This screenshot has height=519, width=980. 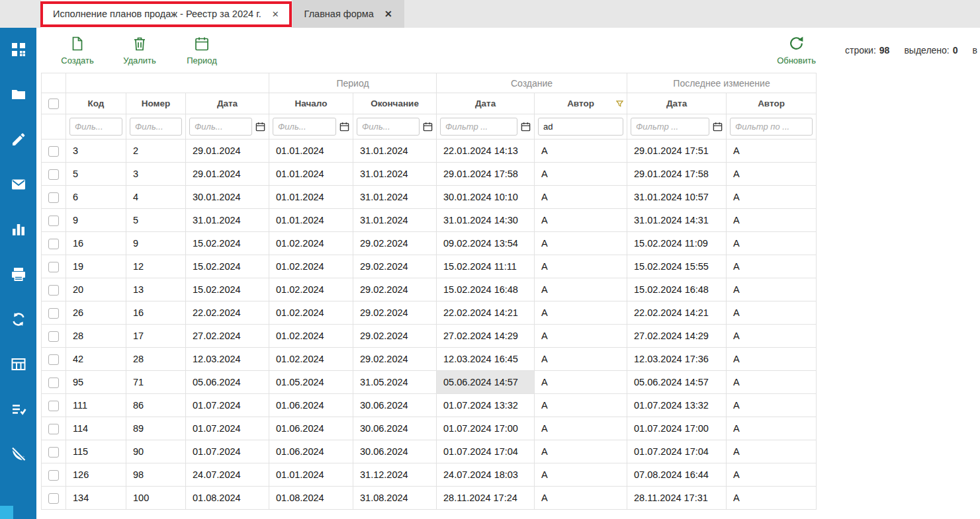 I want to click on table-row: 16915.02.202401.02.202429.02.202409.02.2…, so click(x=429, y=243).